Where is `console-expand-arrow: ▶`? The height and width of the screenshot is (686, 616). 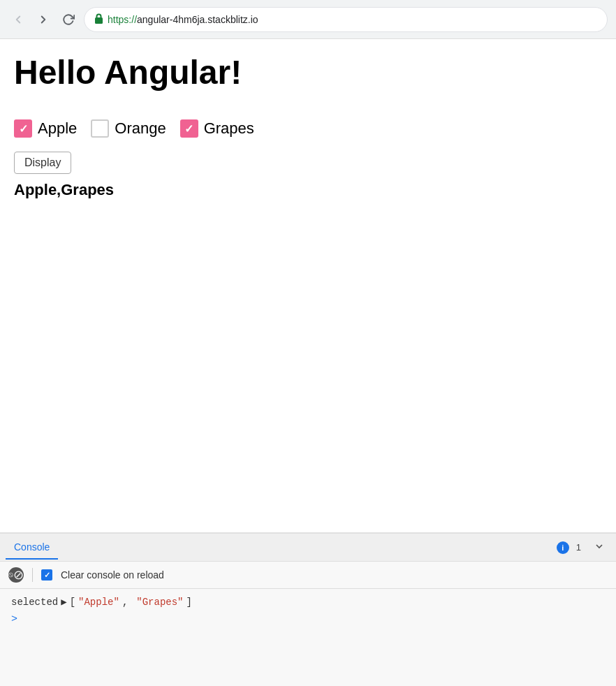
console-expand-arrow: ▶ is located at coordinates (64, 602).